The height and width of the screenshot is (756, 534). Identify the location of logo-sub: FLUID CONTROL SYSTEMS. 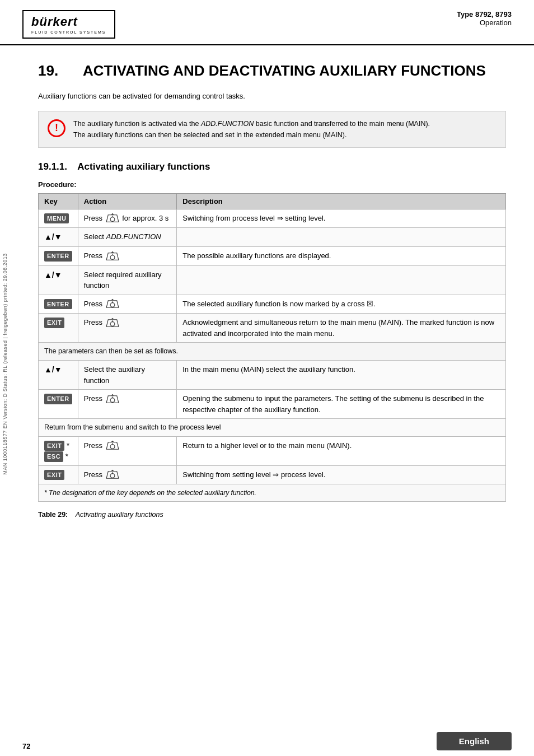
(69, 32).